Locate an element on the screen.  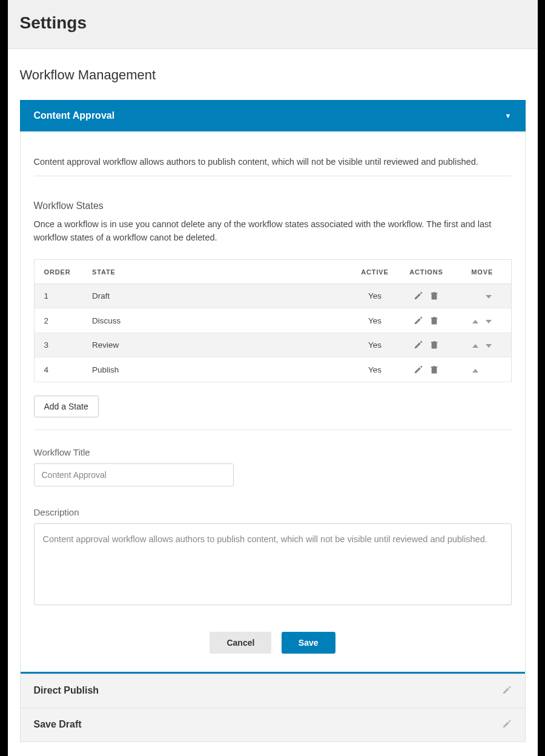
table-row: 1DraftYes is located at coordinates (272, 296).